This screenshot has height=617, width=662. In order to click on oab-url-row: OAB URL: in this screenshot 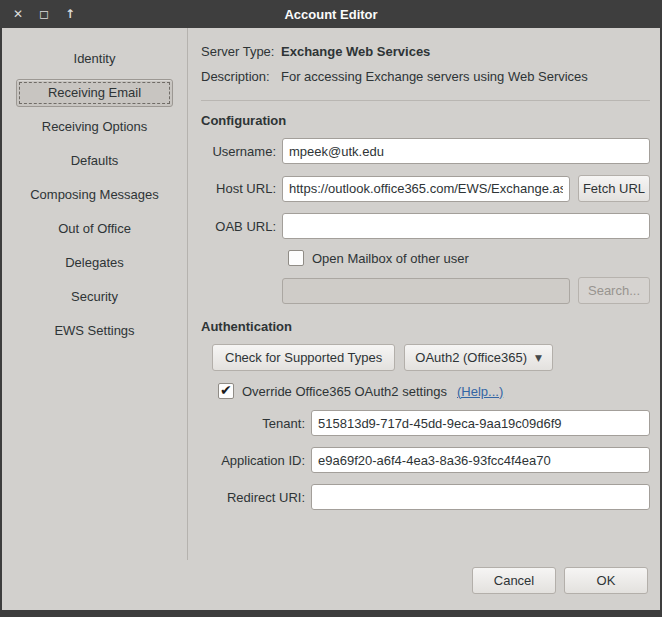, I will do `click(426, 226)`.